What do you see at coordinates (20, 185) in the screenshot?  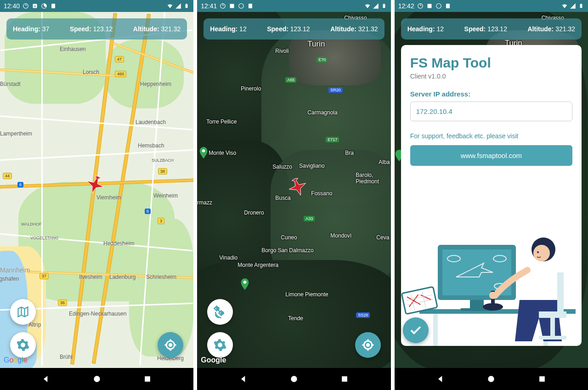 I see `road-shield: 6` at bounding box center [20, 185].